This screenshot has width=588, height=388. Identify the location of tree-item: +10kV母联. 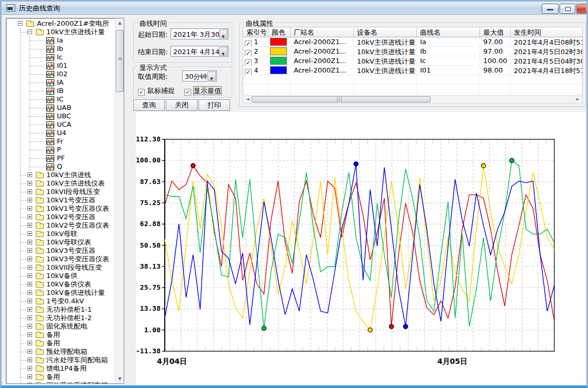
(61, 234).